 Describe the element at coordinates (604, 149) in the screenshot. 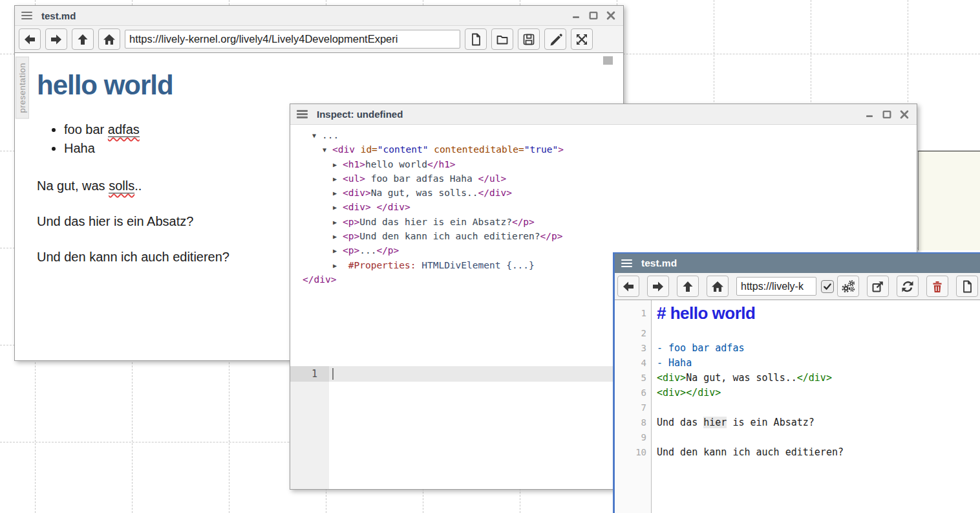

I see `dom-tree-node: ▼<div id="content" contenteditable="true…` at that location.